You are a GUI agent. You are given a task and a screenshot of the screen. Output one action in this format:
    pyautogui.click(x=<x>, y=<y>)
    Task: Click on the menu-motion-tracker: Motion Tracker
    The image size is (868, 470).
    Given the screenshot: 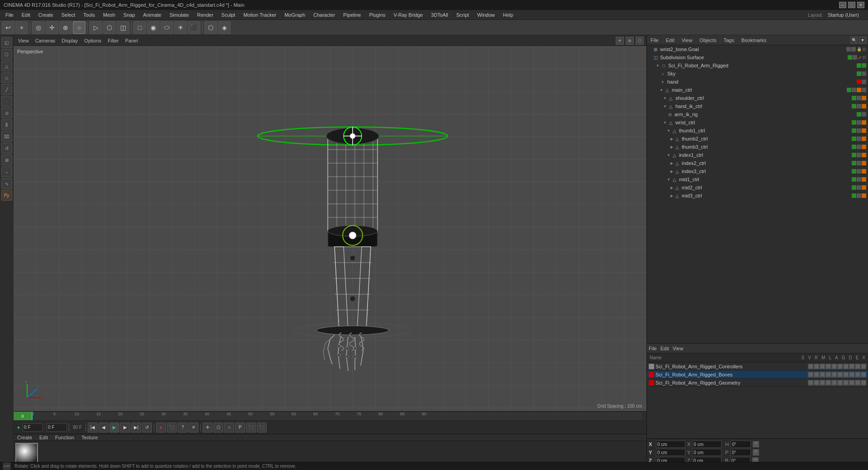 What is the action you would take?
    pyautogui.click(x=259, y=15)
    